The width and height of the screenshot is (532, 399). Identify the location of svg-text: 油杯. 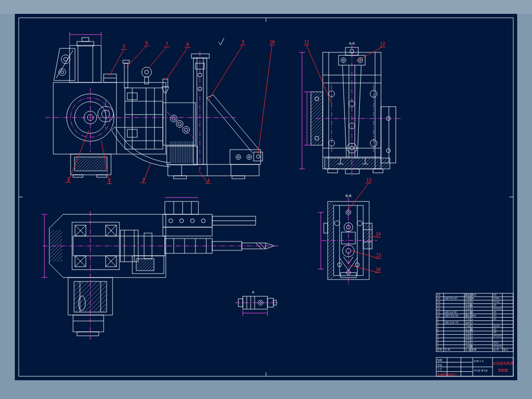
(468, 323).